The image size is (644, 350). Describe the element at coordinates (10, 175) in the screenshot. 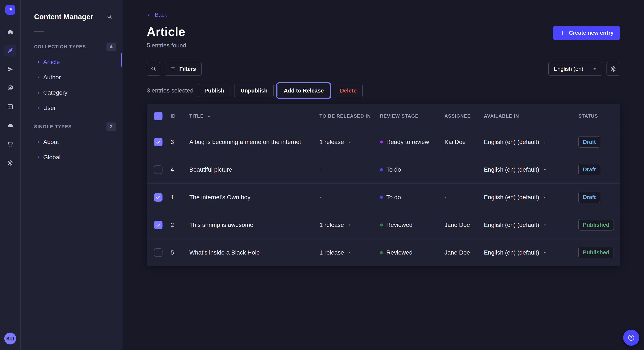

I see `main-nav-rail: KD` at that location.